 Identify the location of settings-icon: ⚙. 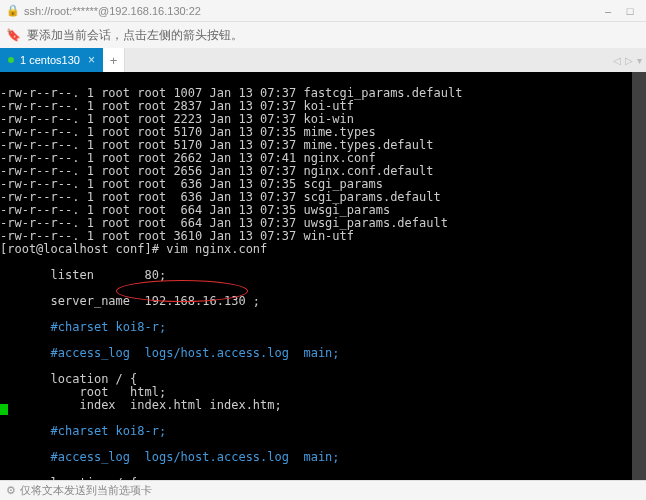
(11, 490).